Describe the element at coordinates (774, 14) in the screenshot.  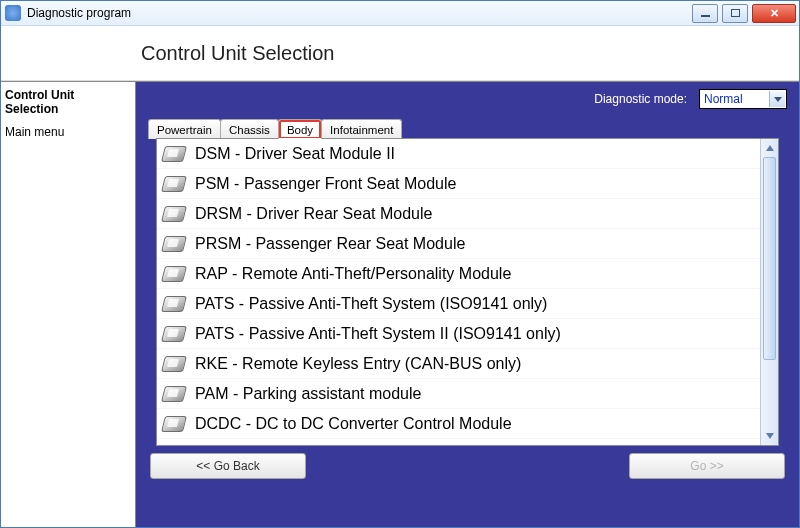
I see `window-close-button` at that location.